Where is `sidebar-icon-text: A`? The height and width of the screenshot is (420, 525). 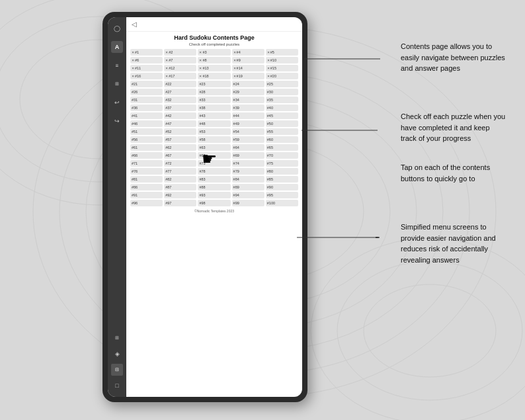 sidebar-icon-text: A is located at coordinates (117, 47).